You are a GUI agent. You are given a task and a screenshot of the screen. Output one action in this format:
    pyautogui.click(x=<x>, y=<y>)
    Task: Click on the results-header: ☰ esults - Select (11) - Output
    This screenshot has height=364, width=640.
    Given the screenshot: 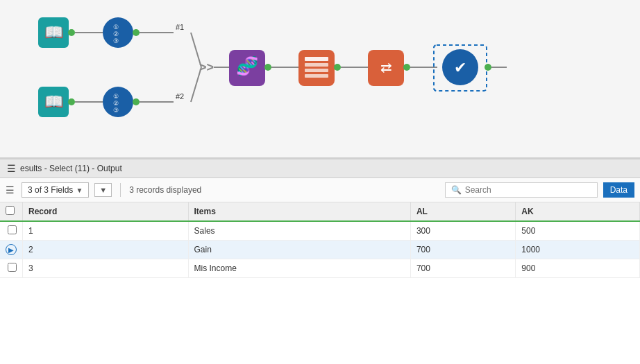 What is the action you would take?
    pyautogui.click(x=320, y=169)
    